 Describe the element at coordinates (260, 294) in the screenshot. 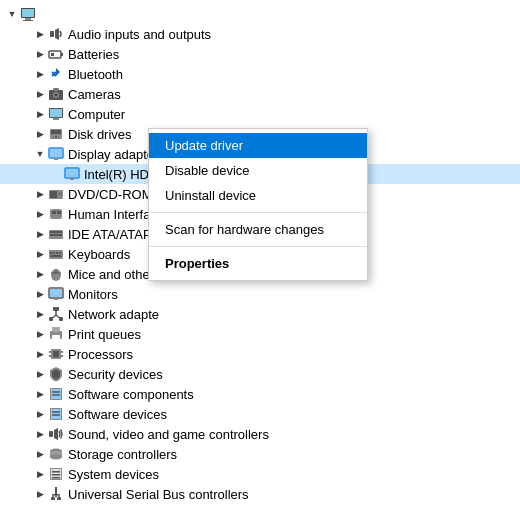

I see `tree-item-monitors: Monitors` at that location.